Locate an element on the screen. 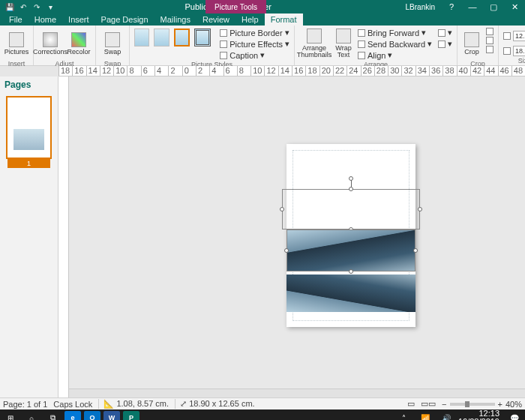 The width and height of the screenshot is (525, 420). pictures-button: Pictures is located at coordinates (16, 44).